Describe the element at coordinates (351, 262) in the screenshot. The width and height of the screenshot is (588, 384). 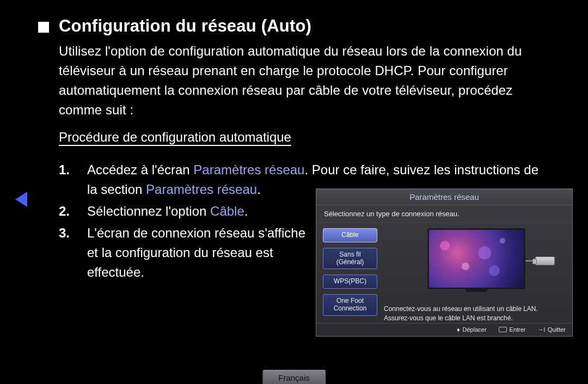
I see `option-label-line2: (Général)` at that location.